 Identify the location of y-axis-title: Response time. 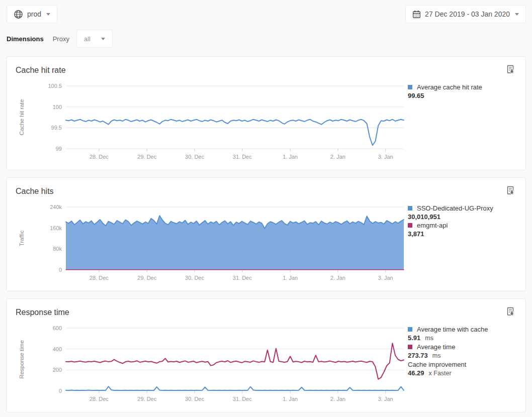
(22, 360).